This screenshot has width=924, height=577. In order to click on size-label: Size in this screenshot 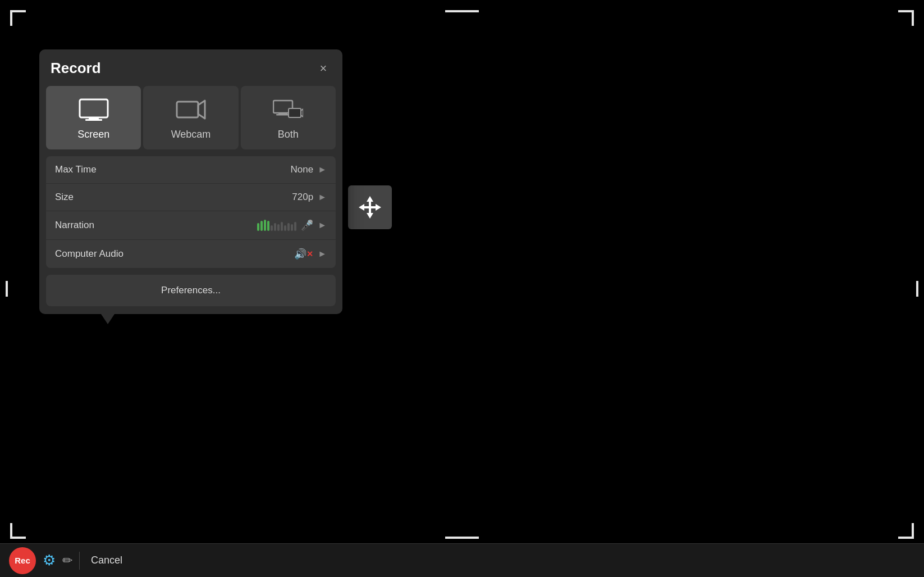, I will do `click(64, 197)`.